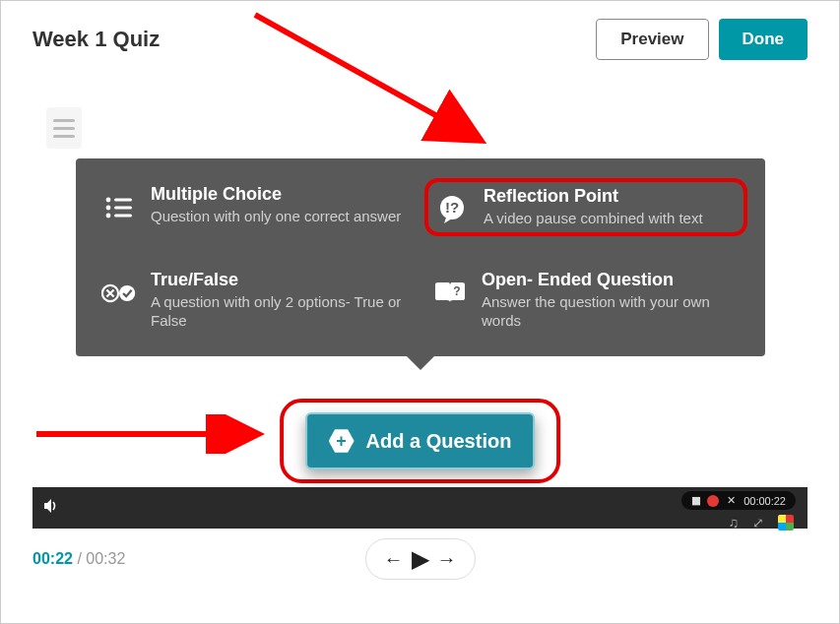 The width and height of the screenshot is (840, 624). What do you see at coordinates (593, 218) in the screenshot?
I see `option-desc: A video pause combined with text` at bounding box center [593, 218].